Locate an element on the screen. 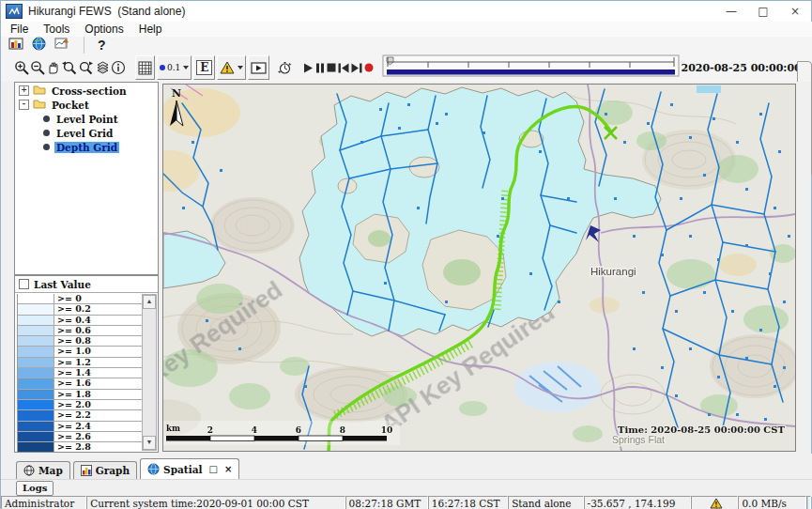  tree-item-label: Cross-section is located at coordinates (89, 91).